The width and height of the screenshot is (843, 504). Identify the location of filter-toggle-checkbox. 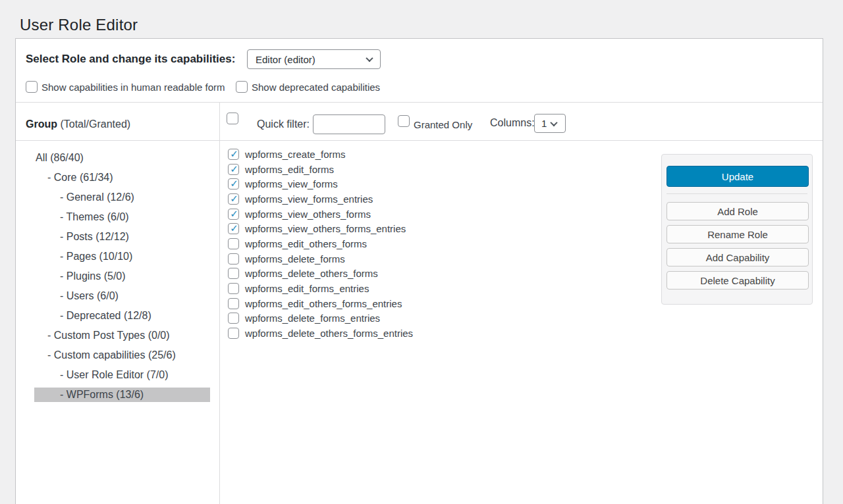
(232, 118).